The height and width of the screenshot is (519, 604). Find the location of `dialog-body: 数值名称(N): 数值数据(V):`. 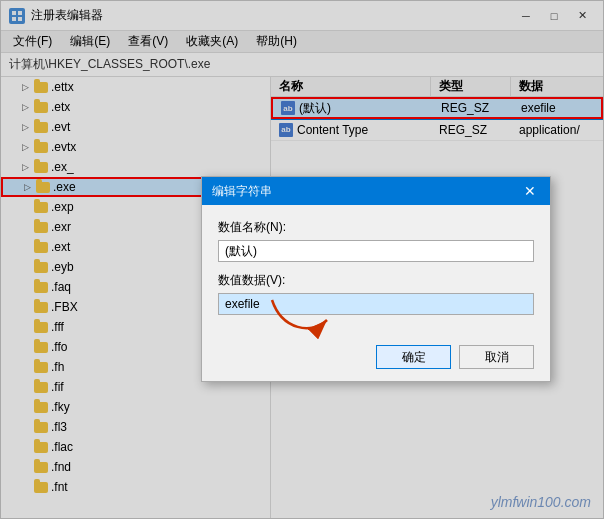

dialog-body: 数值名称(N): 数值数据(V): is located at coordinates (376, 271).